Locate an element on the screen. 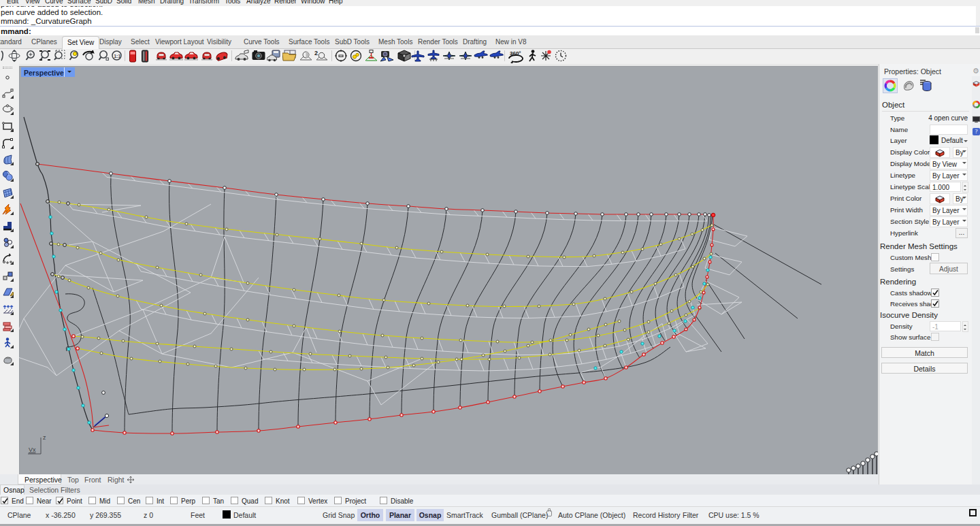 This screenshot has height=526, width=980. svg-text: 1:1 is located at coordinates (117, 56).